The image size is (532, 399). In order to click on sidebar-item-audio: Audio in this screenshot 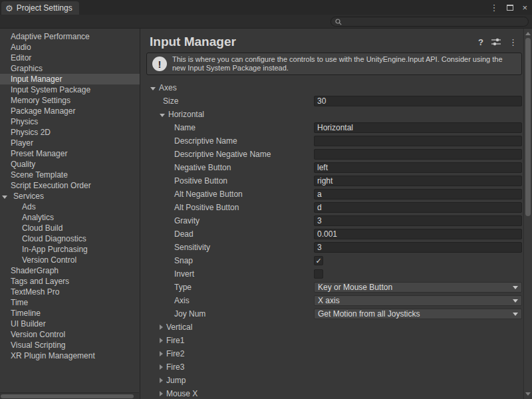, I will do `click(70, 47)`.